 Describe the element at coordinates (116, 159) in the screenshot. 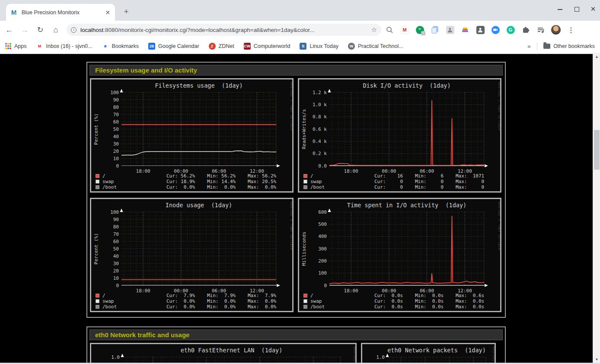

I see `svg-text: 10` at that location.